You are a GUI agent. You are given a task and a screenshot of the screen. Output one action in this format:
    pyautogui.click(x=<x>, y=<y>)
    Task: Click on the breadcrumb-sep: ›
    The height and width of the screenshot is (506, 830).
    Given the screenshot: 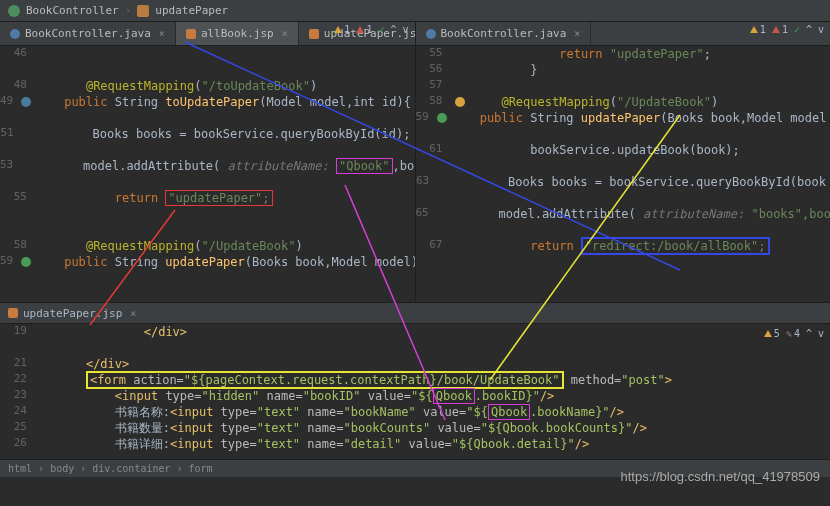 What is the action you would take?
    pyautogui.click(x=128, y=10)
    